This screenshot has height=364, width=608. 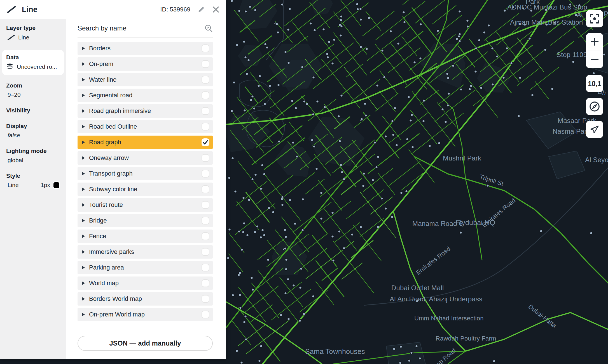 What do you see at coordinates (36, 155) in the screenshot?
I see `prop-lighting-mode: Lighting mode global` at bounding box center [36, 155].